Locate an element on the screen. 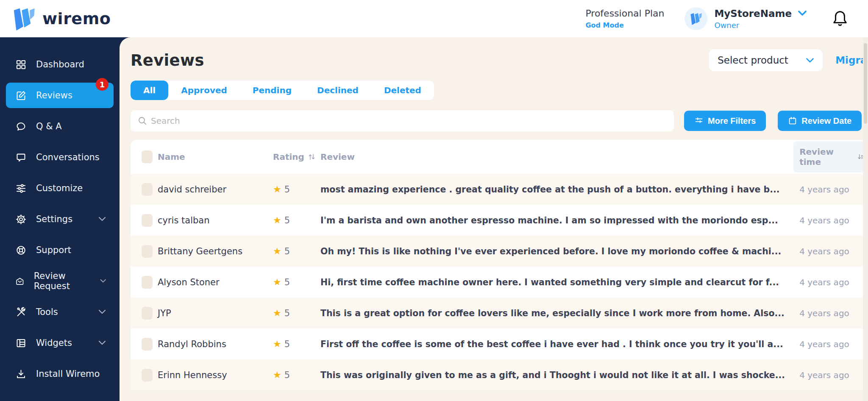 The width and height of the screenshot is (868, 401). active-sort-highlight: Review time is located at coordinates (831, 157).